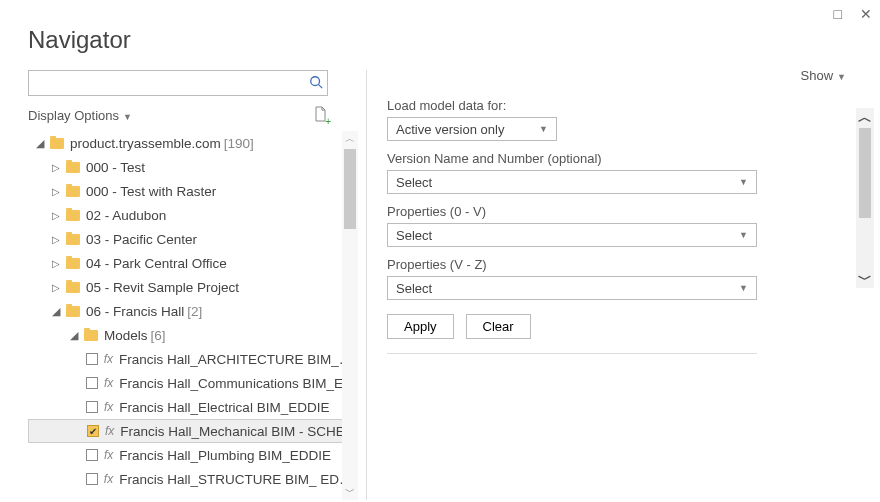 Image resolution: width=880 pixels, height=502 pixels. Describe the element at coordinates (93, 431) in the screenshot. I see `checkbox-checked: ✔` at that location.